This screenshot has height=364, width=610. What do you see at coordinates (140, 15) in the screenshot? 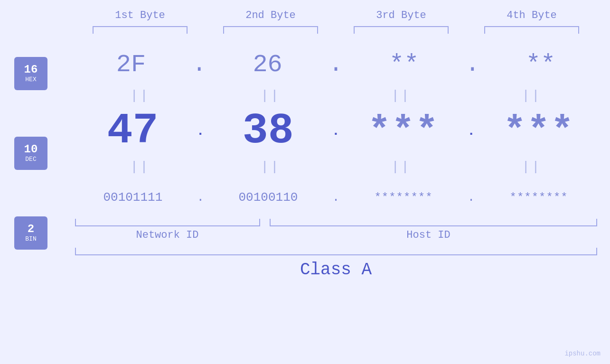
I see `byte-header-1: 1st Byte` at bounding box center [140, 15].